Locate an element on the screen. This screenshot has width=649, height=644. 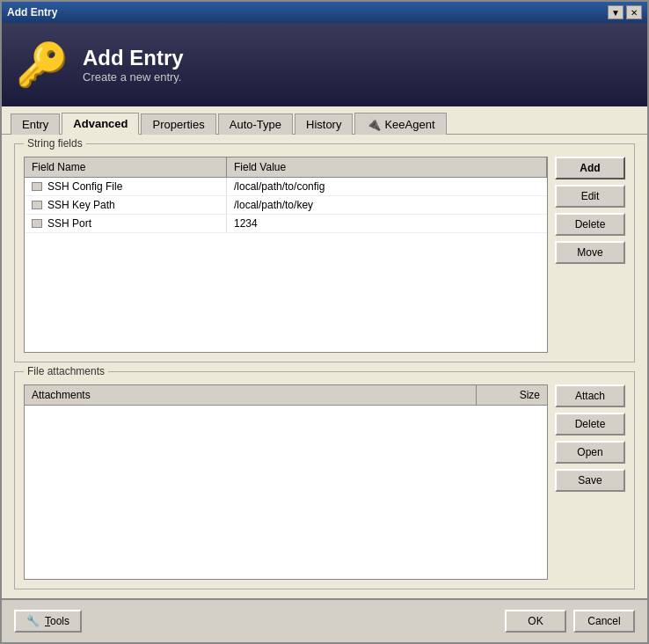
tabs-bar: Entry Advanced Properties Auto-Type Hist… is located at coordinates (324, 121).